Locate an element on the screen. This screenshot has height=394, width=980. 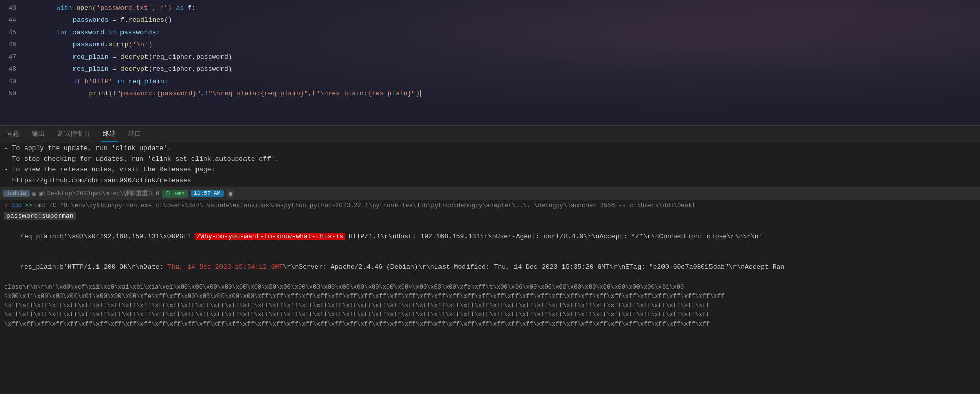
terminal-line-update3: - To view the release notes, visit the R… is located at coordinates (490, 169).